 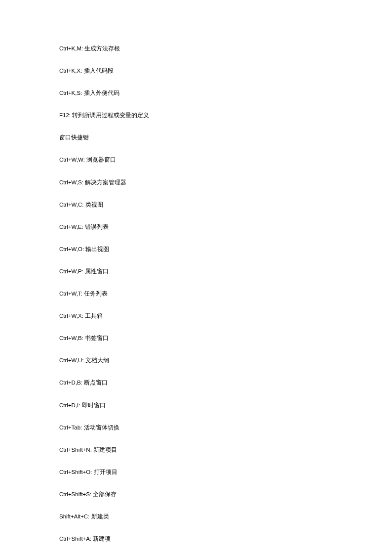 What do you see at coordinates (196, 405) in the screenshot?
I see `shortcut-line: Ctrl+D,I: 即时窗口` at bounding box center [196, 405].